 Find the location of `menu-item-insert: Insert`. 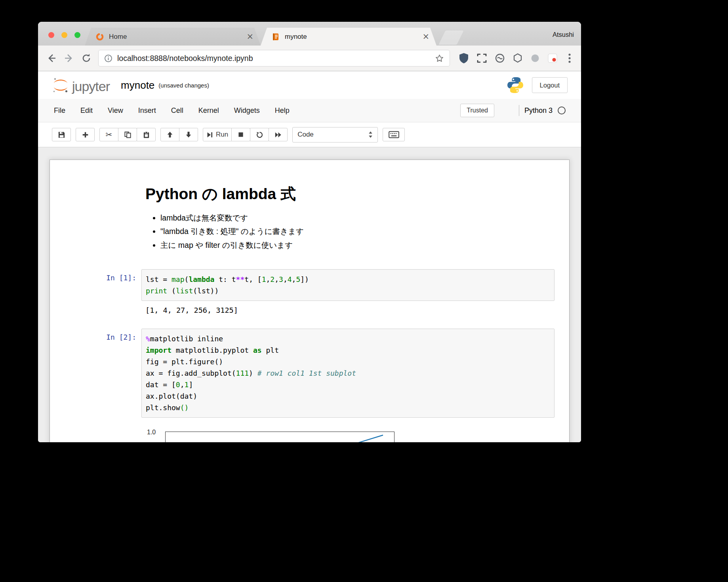

menu-item-insert: Insert is located at coordinates (147, 111).